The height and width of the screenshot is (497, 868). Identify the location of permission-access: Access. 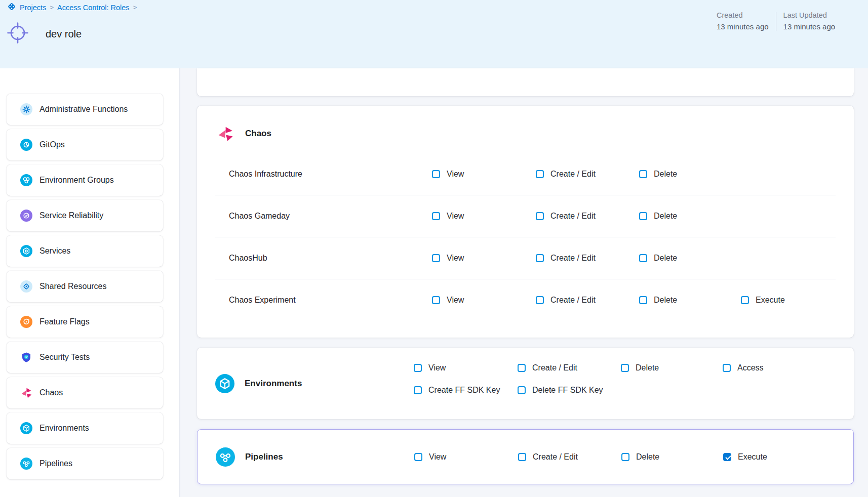
(743, 368).